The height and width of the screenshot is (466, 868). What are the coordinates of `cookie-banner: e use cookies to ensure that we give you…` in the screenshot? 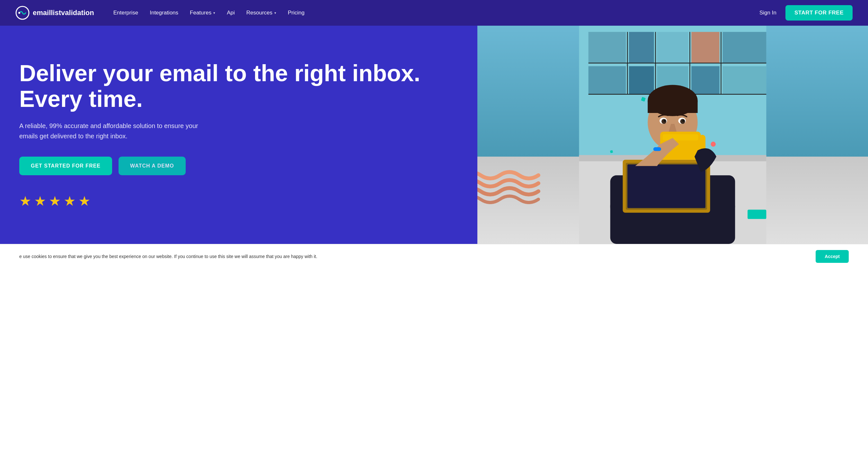 It's located at (434, 256).